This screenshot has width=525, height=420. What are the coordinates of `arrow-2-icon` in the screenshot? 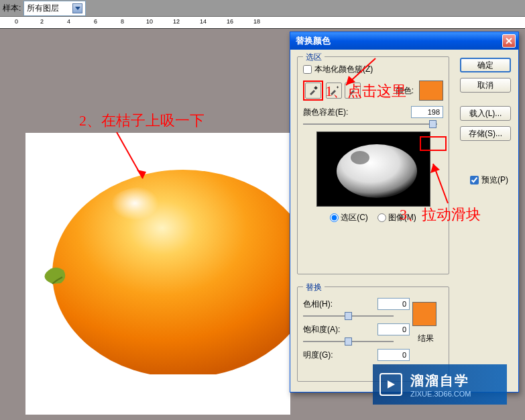 It's located at (133, 158).